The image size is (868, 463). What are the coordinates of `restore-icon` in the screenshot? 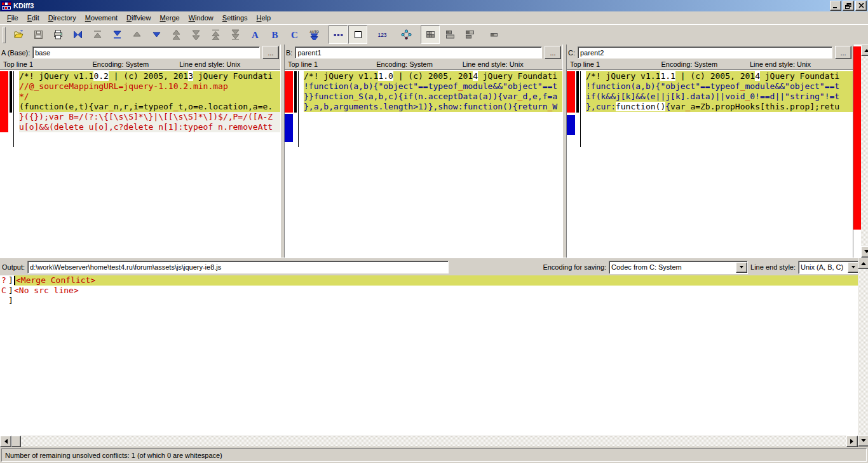 It's located at (848, 6).